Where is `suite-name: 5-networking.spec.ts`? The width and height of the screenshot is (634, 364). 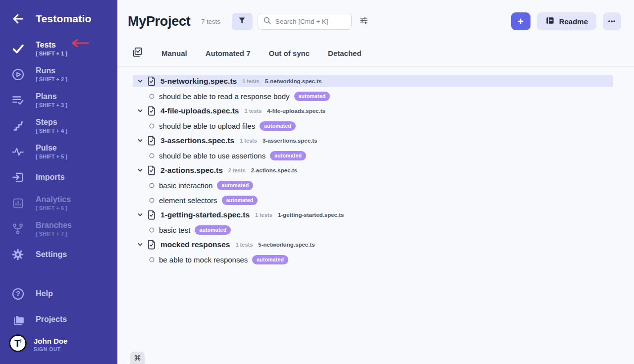
suite-name: 5-networking.spec.ts is located at coordinates (199, 81).